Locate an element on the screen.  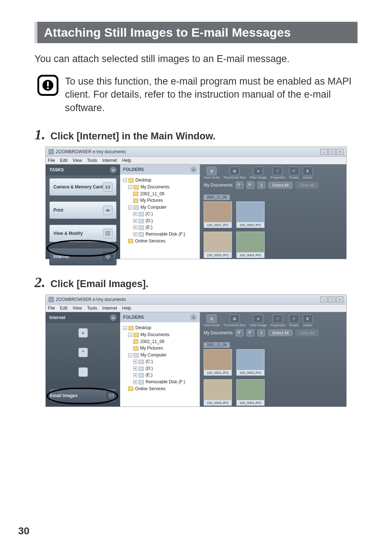
task-email-images: Email Images is located at coordinates (83, 396).